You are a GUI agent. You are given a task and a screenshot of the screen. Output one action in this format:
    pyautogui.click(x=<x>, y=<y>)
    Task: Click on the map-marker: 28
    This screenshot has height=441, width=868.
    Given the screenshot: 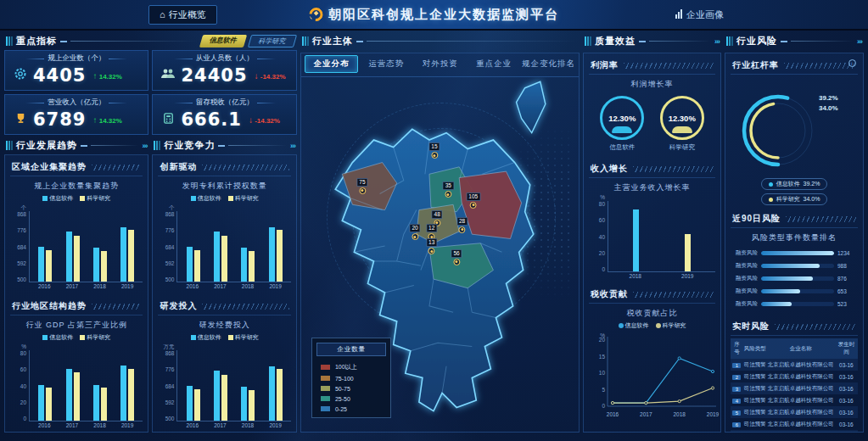 What is the action you would take?
    pyautogui.click(x=462, y=226)
    